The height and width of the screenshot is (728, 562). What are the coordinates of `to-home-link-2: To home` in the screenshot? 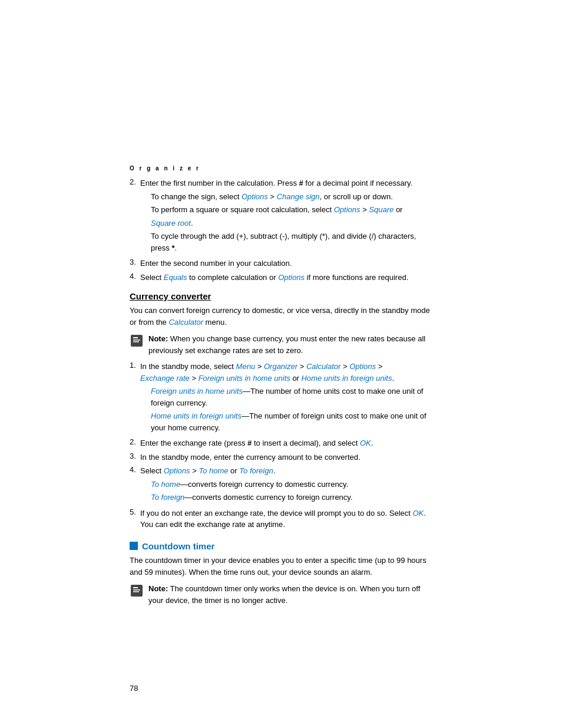 It's located at (166, 485).